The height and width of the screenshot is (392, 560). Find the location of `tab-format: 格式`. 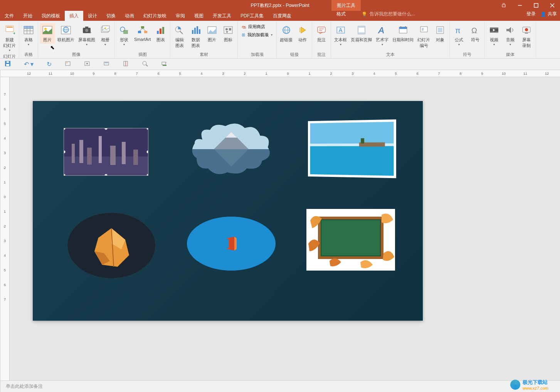

tab-format: 格式 is located at coordinates (341, 14).